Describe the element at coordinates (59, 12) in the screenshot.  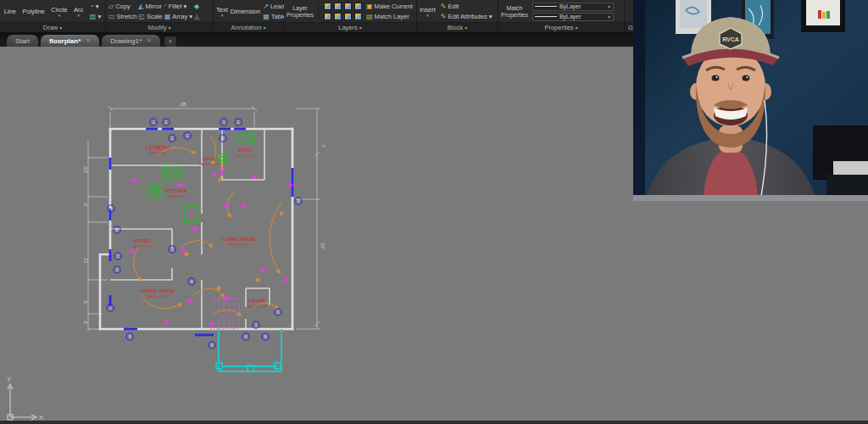
I see `circle-button: Circle▾` at that location.